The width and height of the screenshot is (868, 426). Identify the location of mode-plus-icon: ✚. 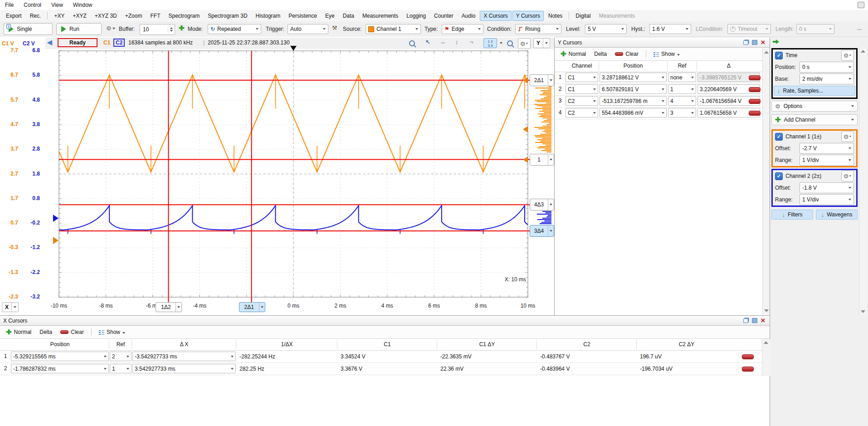
(181, 28).